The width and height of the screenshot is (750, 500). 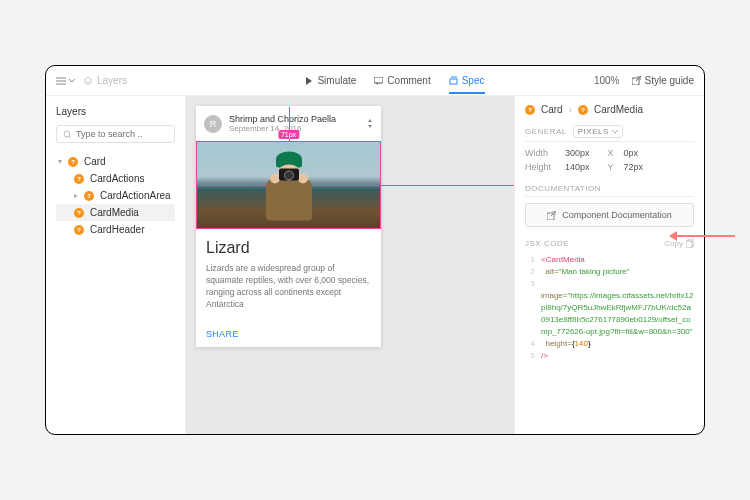 I want to click on copy-icon, so click(x=690, y=244).